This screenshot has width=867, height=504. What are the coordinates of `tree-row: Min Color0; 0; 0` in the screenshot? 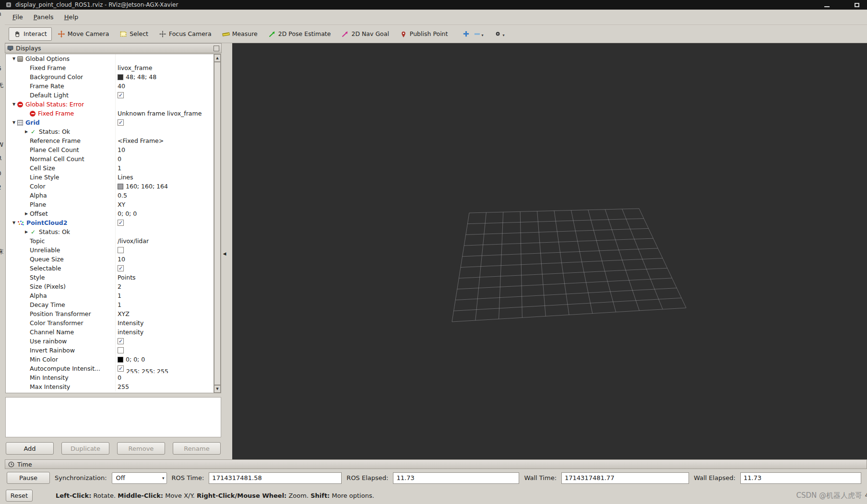 It's located at (109, 360).